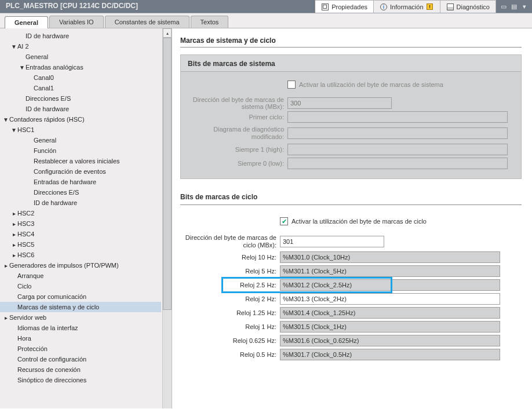 The height and width of the screenshot is (409, 532). What do you see at coordinates (81, 88) in the screenshot?
I see `tree-item: Canal1` at bounding box center [81, 88].